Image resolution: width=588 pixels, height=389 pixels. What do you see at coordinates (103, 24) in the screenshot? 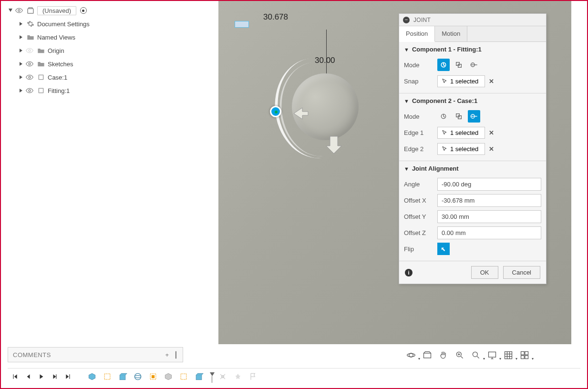
I see `tree-item-document-settings: Document Settings` at bounding box center [103, 24].